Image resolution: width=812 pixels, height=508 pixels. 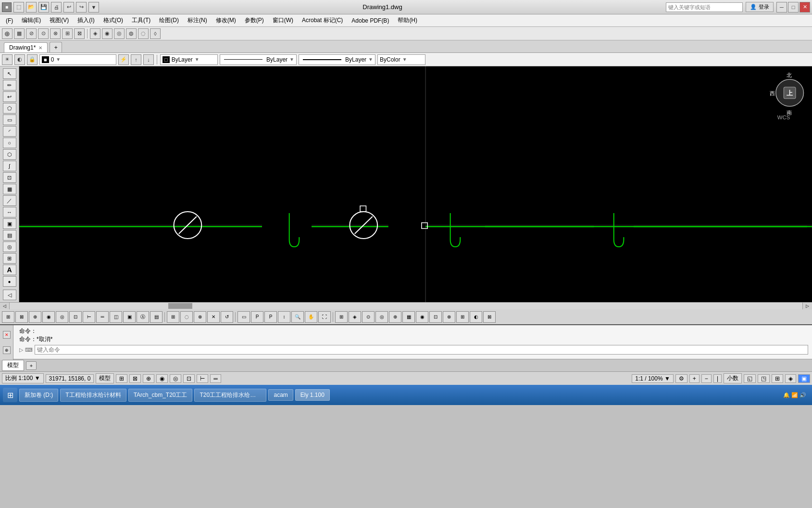 I want to click on taskbar-item-t20draw: T20工工程给排水给件 V..., so click(x=230, y=395).